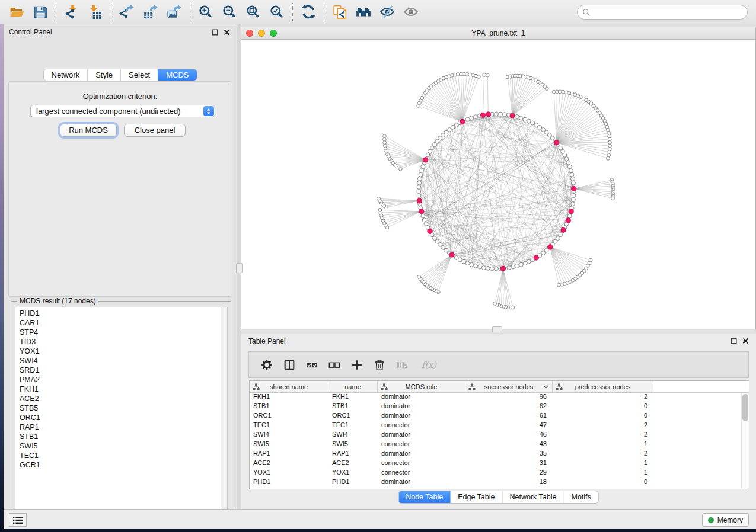 This screenshot has height=532, width=756. I want to click on mcds-result-item: TEC1, so click(121, 456).